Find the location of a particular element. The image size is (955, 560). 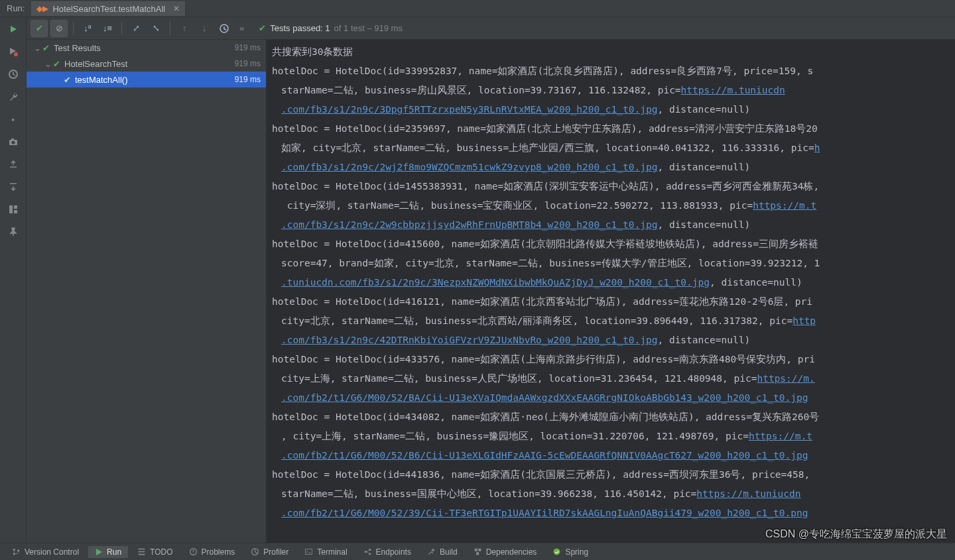

branch-icon is located at coordinates (16, 551).